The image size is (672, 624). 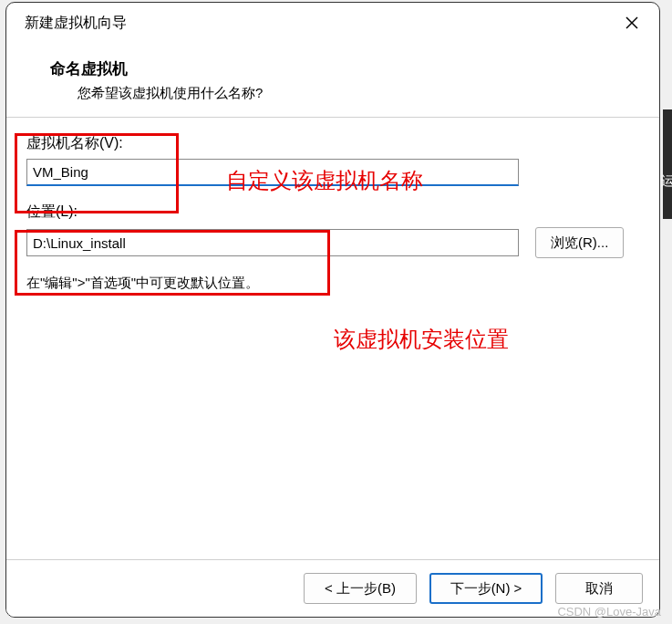 I want to click on vm-location-label: 位置(L):, so click(x=333, y=212).